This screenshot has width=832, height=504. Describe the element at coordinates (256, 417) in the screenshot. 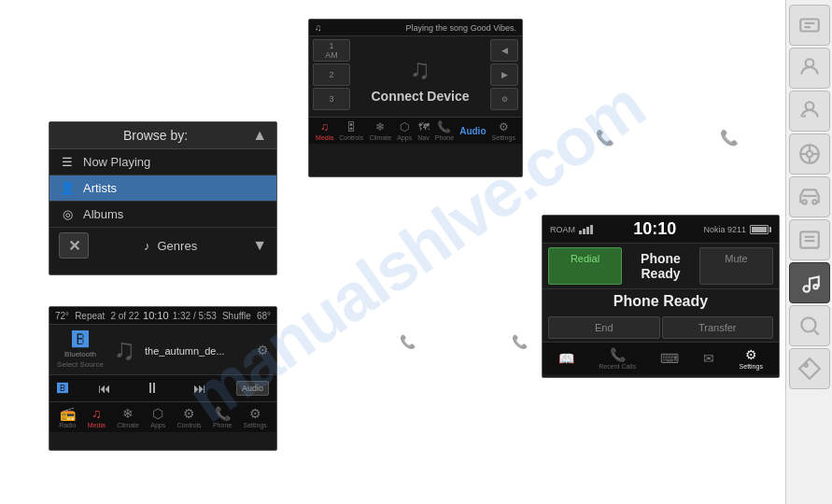

I see `nav-settings: ⚙ Settings` at that location.